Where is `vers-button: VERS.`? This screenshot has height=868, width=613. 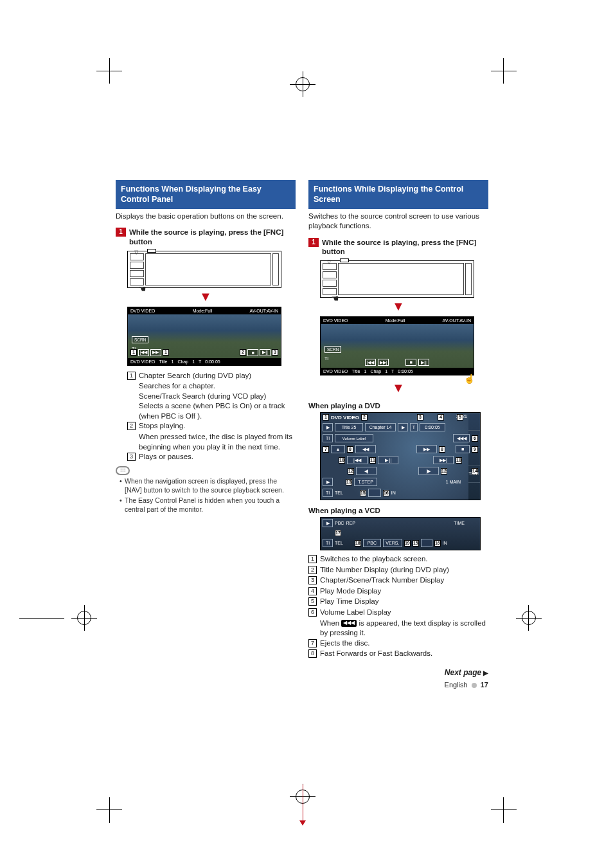
vers-button: VERS. is located at coordinates (393, 543).